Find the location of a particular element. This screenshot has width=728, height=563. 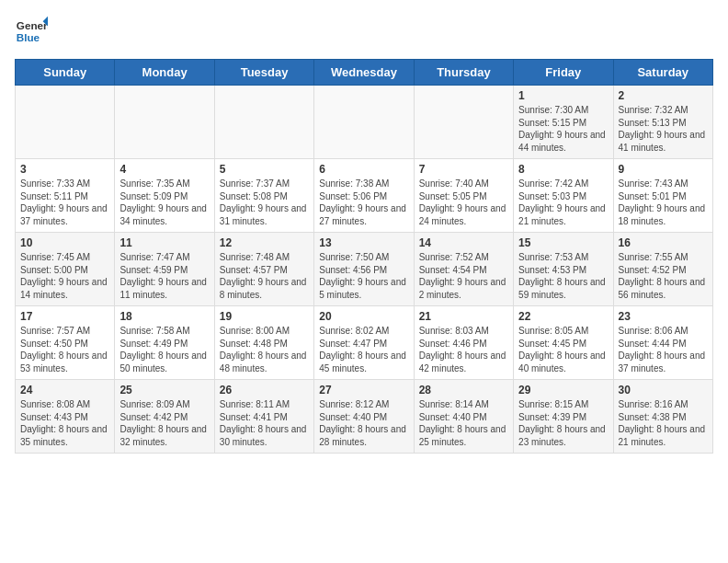

day-number: 13 is located at coordinates (364, 243).